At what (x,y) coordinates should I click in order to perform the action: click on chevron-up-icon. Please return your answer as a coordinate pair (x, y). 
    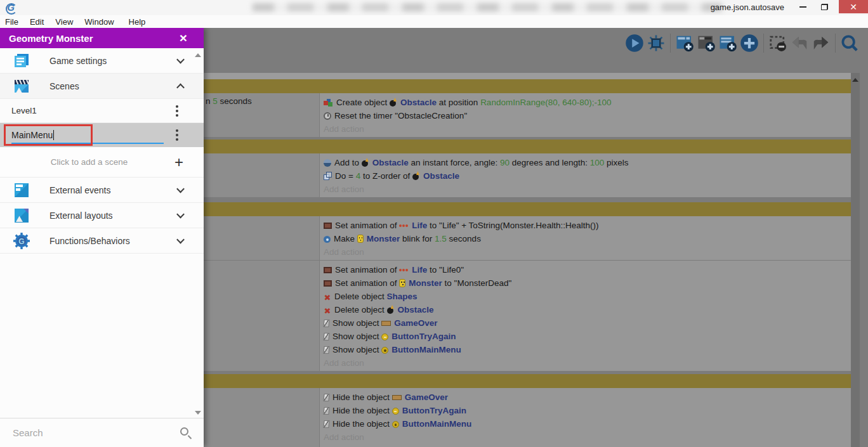
    Looking at the image, I should click on (180, 87).